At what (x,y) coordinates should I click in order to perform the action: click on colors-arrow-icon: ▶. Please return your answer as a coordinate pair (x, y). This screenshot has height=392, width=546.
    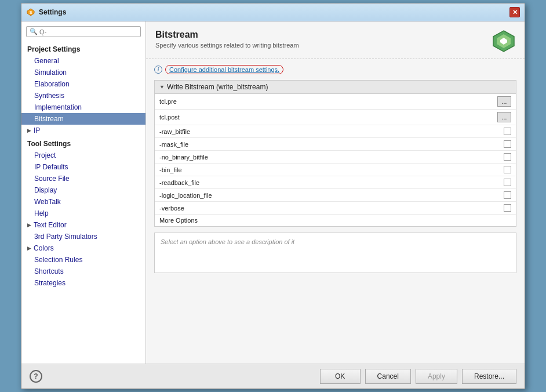
    Looking at the image, I should click on (29, 248).